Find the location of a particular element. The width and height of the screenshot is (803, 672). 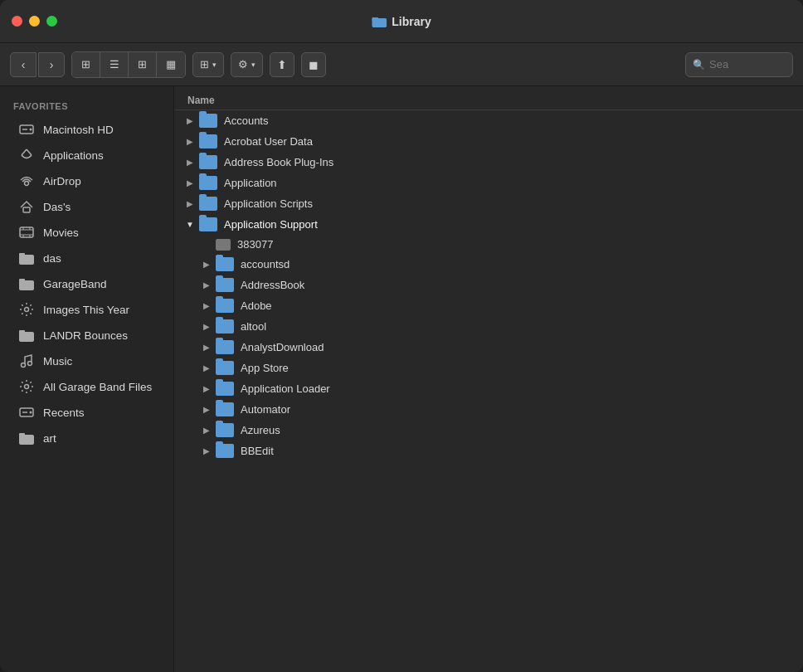

airdrop-icon is located at coordinates (27, 181).